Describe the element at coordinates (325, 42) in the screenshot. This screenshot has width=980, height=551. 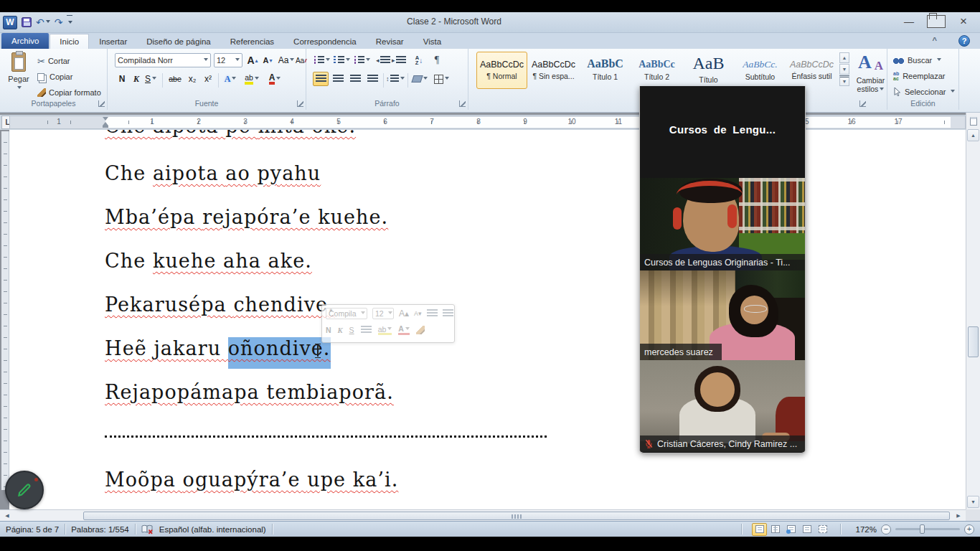
I see `tab-correspondencia: Correspondencia` at that location.